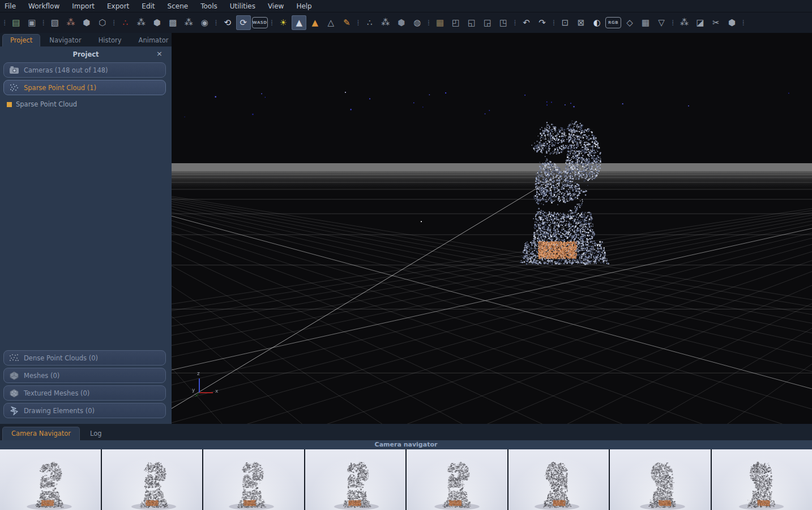  I want to click on menu-export: Export, so click(118, 6).